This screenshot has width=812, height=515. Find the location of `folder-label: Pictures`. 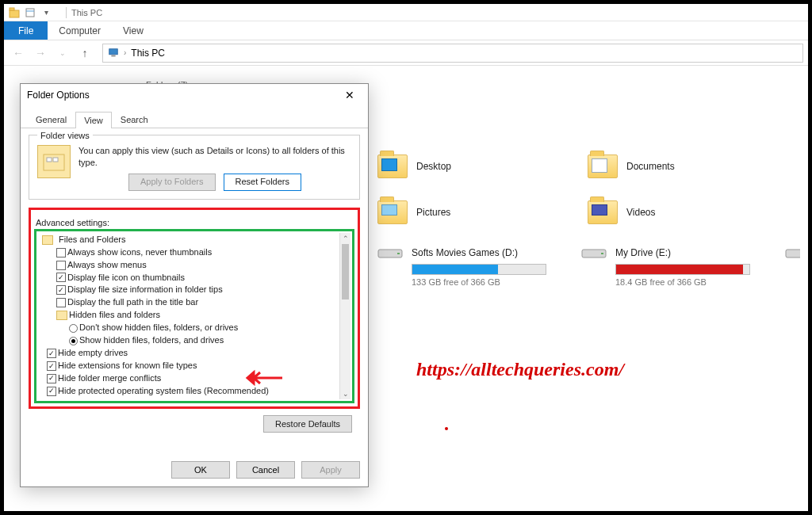

folder-label: Pictures is located at coordinates (433, 212).